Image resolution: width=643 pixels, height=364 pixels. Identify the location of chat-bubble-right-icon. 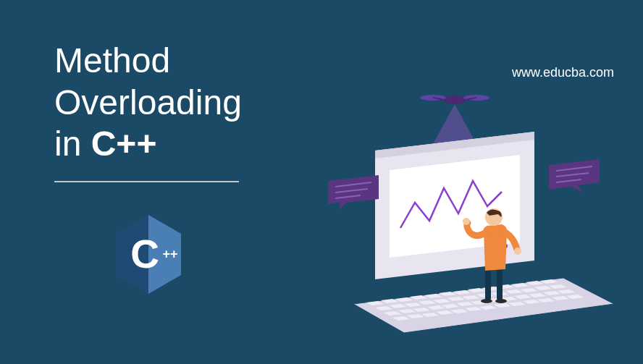
(574, 176).